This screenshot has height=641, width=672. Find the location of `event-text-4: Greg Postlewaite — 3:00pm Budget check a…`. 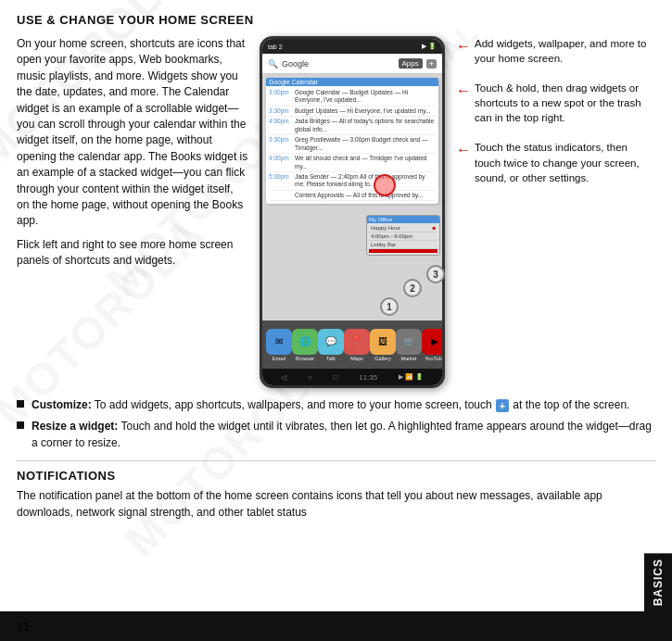

event-text-4: Greg Postlewaite — 3:00pm Budget check a… is located at coordinates (365, 145).